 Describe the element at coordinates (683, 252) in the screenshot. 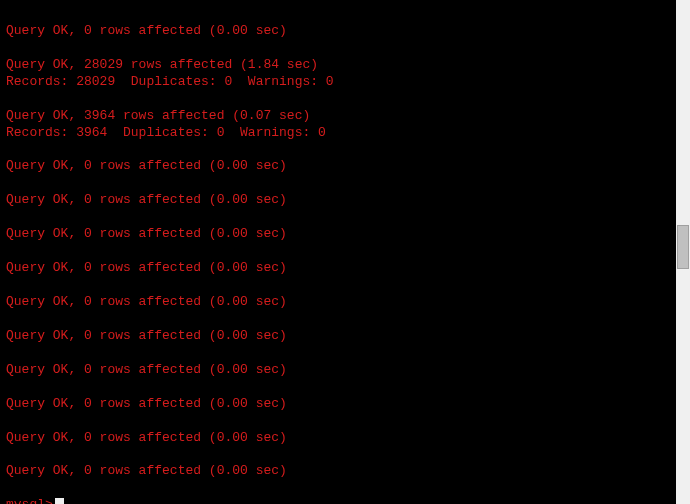

I see `vertical-scrollbar-track` at that location.